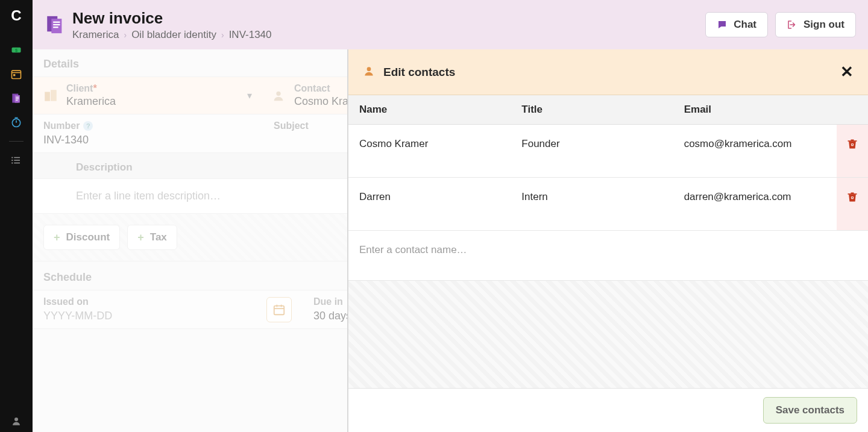 The image size is (868, 432). Describe the element at coordinates (816, 25) in the screenshot. I see `sign-out-button: Sign out` at that location.